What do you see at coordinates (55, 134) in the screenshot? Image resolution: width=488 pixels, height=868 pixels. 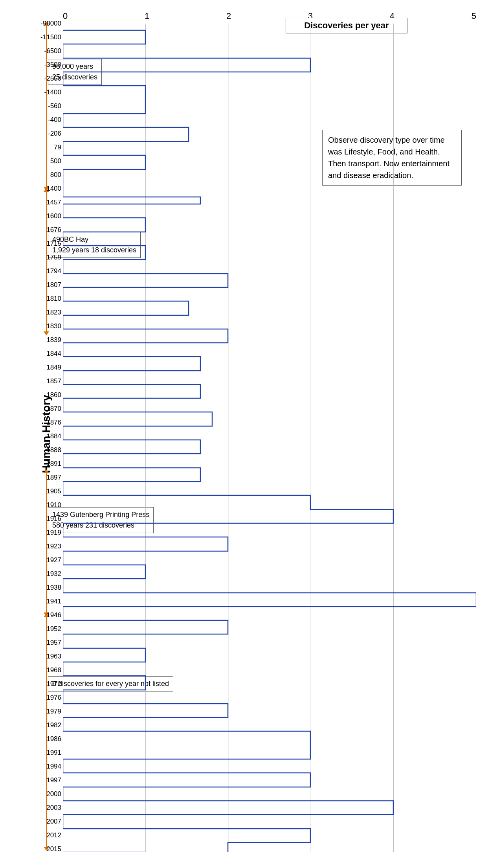 I see `year-label-206: -206` at bounding box center [55, 134].